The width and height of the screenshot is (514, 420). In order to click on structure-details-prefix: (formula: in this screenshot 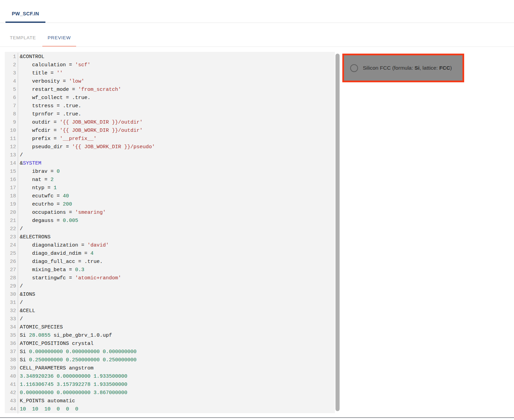, I will do `click(403, 68)`.